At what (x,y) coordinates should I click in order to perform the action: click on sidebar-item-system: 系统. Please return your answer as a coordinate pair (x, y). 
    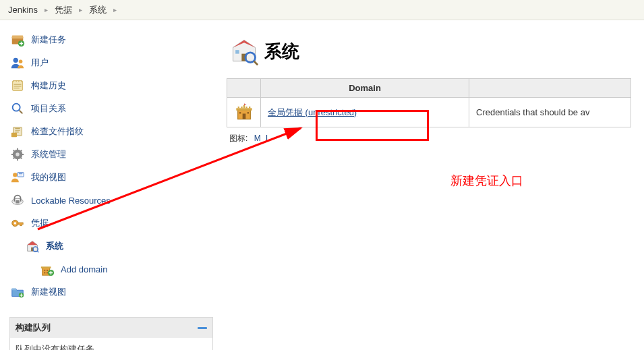
    Looking at the image, I should click on (116, 246).